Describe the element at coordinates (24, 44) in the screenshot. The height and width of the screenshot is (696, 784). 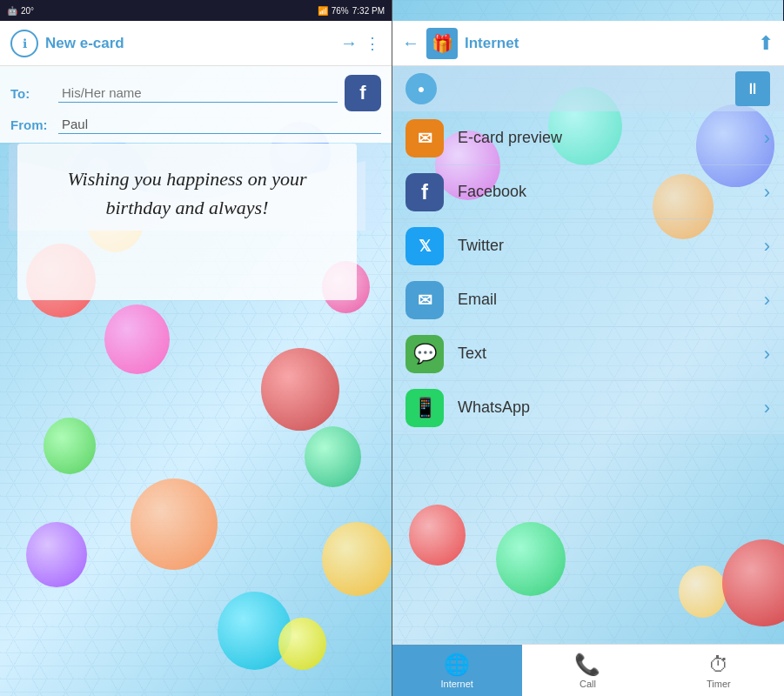
I see `info-icon: ℹ` at that location.